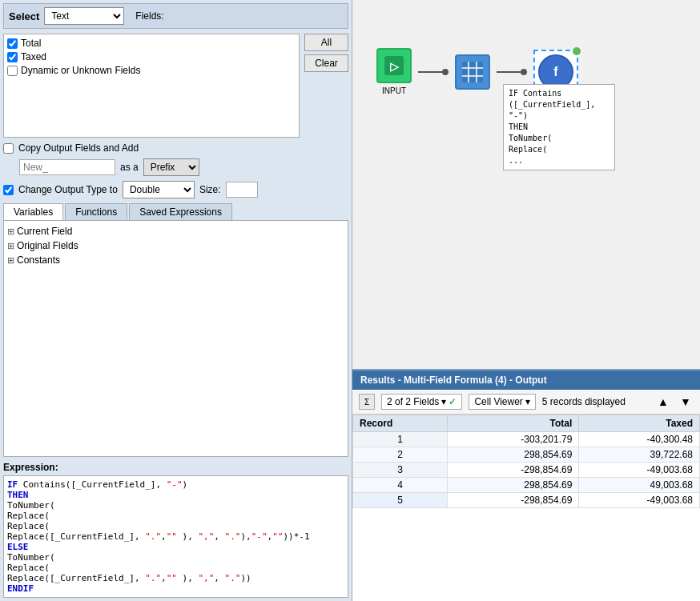 The width and height of the screenshot is (700, 601). What do you see at coordinates (34, 57) in the screenshot?
I see `taxed-label: Taxed` at bounding box center [34, 57].